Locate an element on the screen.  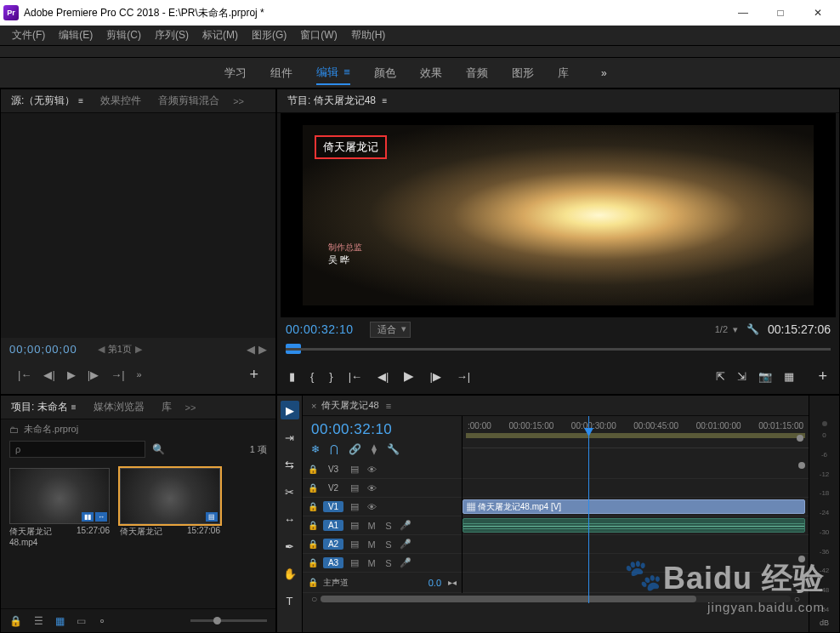
menu-edit: 编辑(E) is located at coordinates (76, 36).